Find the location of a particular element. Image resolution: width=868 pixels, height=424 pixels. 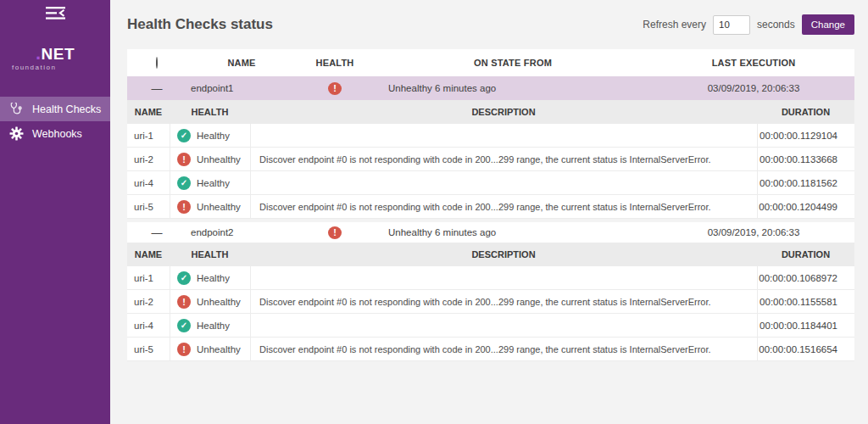

check-row: uri-4 Healthy 00:00:00.1184401 is located at coordinates (491, 326).